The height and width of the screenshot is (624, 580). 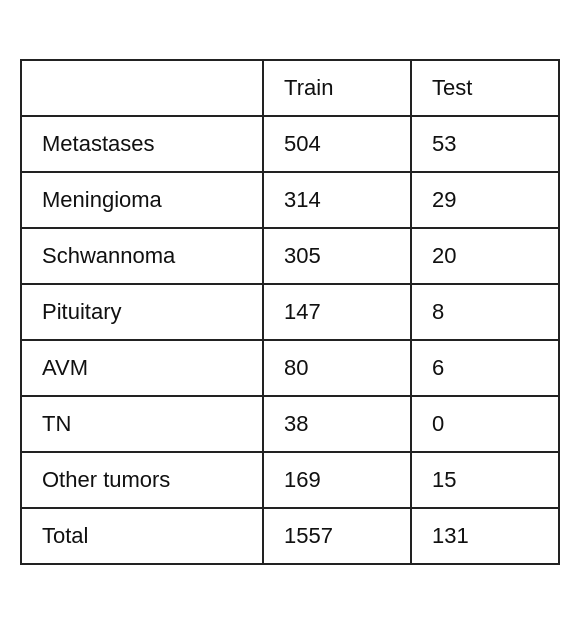 What do you see at coordinates (337, 368) in the screenshot?
I see `cell-train: 80` at bounding box center [337, 368].